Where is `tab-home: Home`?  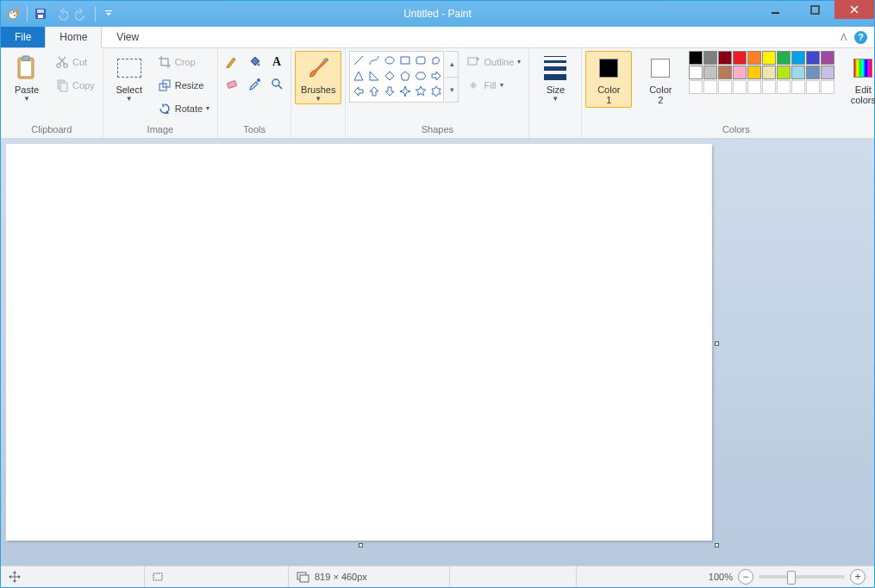
tab-home: Home is located at coordinates (73, 38).